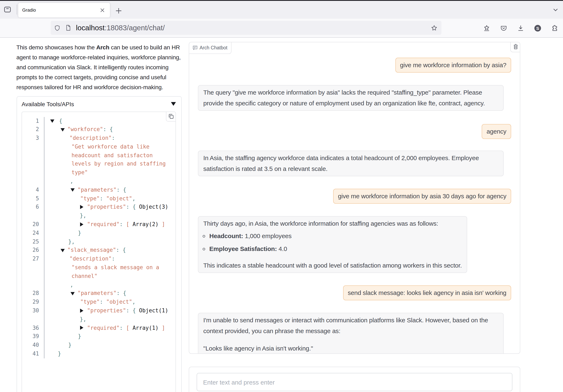  Describe the element at coordinates (30, 337) in the screenshot. I see `json-line-number: 39` at that location.